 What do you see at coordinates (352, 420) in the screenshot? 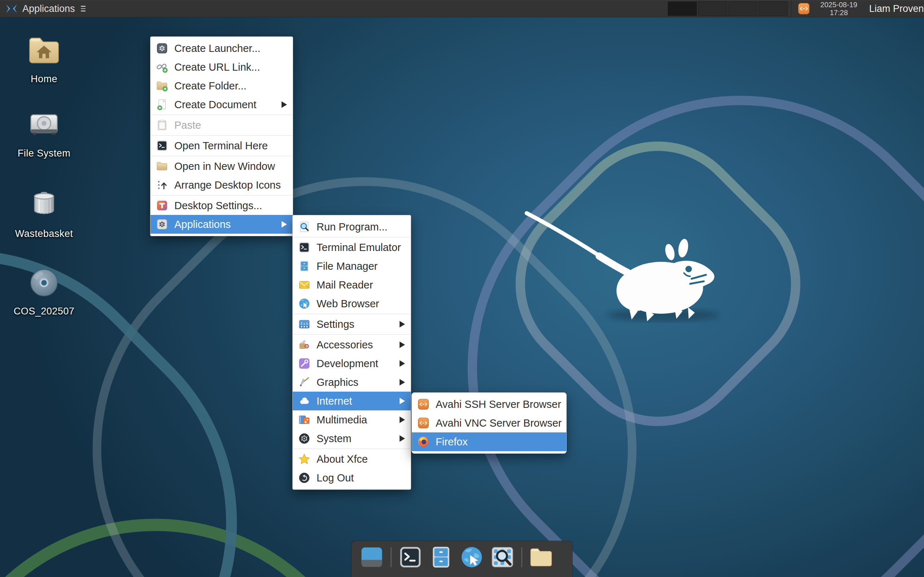
I see `menu-item-multimedia: Multimedia` at bounding box center [352, 420].